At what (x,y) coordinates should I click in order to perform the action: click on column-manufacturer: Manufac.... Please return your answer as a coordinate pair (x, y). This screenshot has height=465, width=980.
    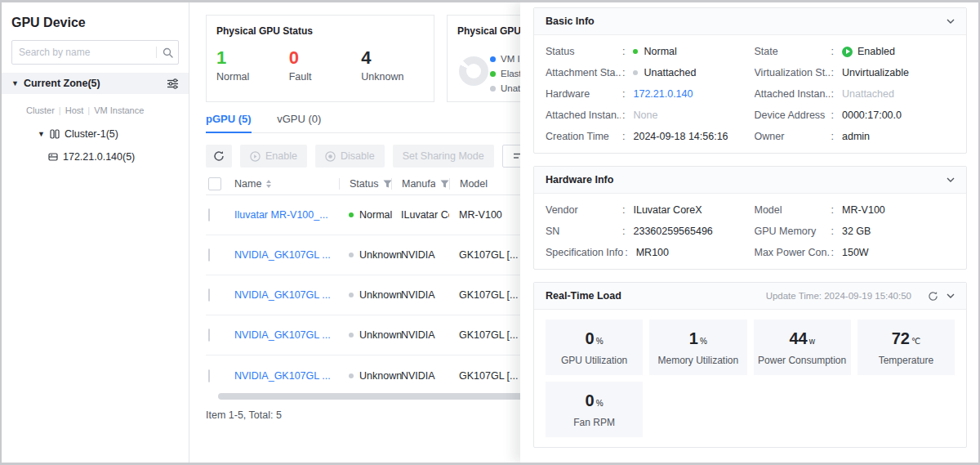
    Looking at the image, I should click on (420, 184).